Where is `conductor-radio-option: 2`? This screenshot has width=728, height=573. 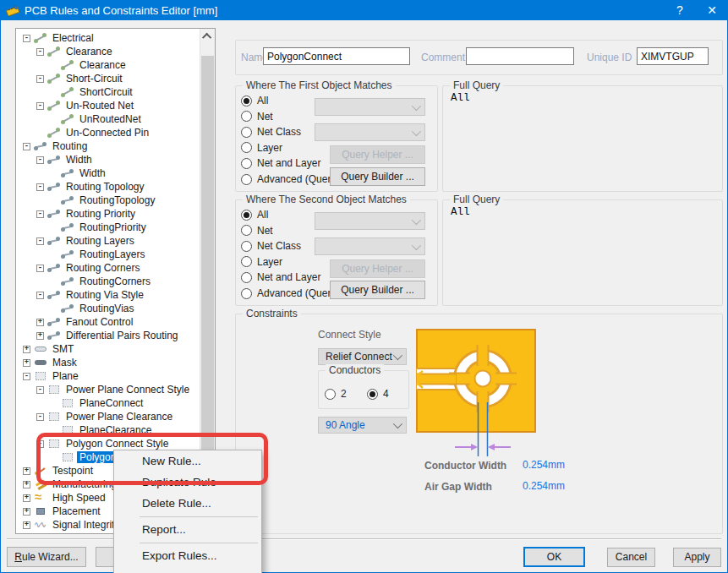
conductor-radio-option: 2 is located at coordinates (336, 394).